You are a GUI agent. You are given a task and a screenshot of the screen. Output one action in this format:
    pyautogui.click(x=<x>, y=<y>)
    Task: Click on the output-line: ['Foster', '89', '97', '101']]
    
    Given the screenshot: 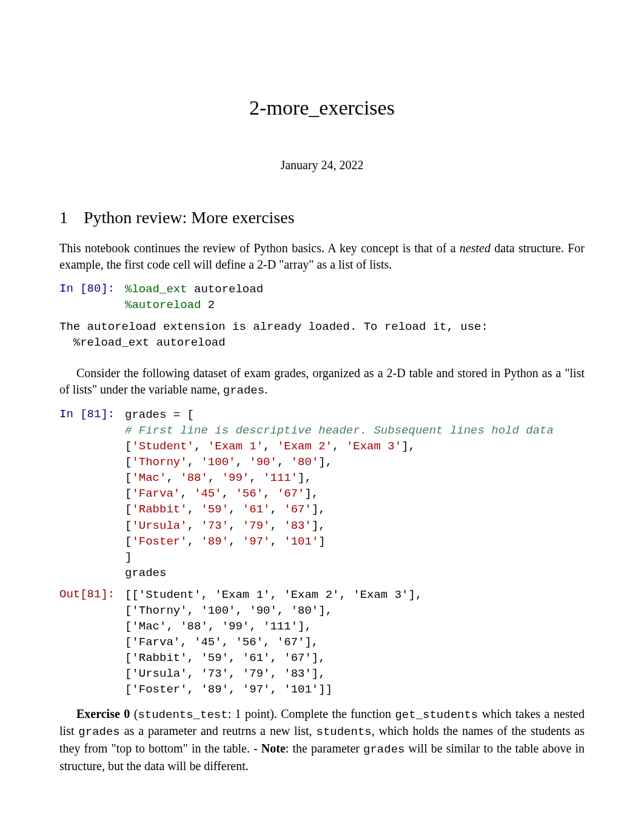 What is the action you would take?
    pyautogui.click(x=355, y=689)
    